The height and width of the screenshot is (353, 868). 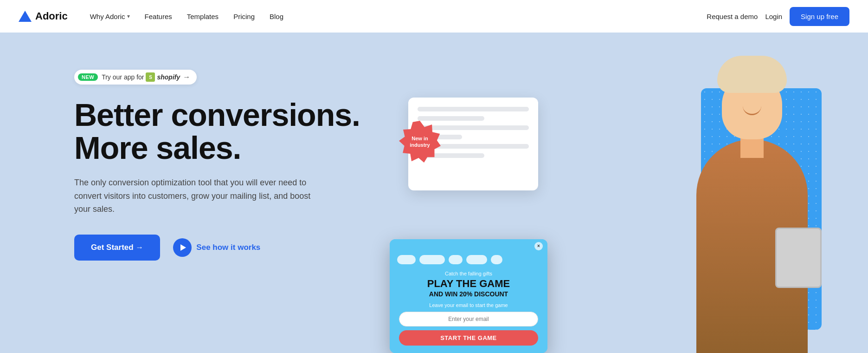 What do you see at coordinates (217, 248) in the screenshot?
I see `see-how-button: See how it works` at bounding box center [217, 248].